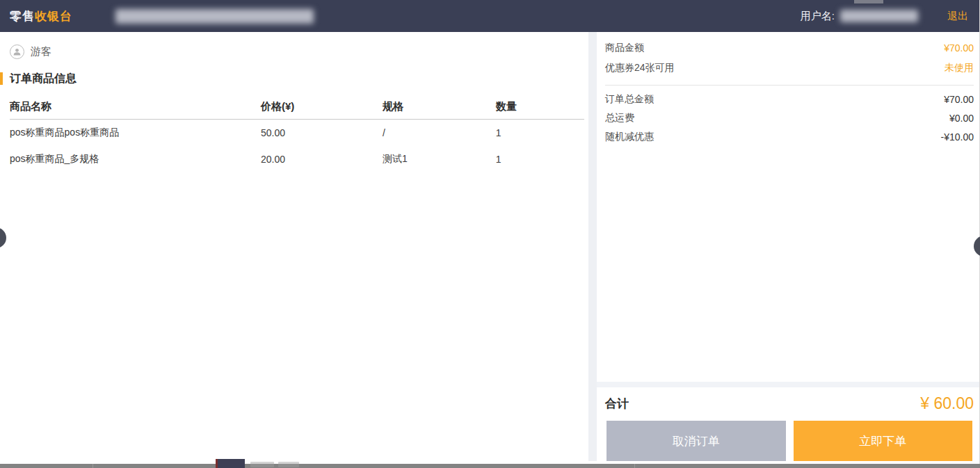 The image size is (980, 468). What do you see at coordinates (789, 441) in the screenshot?
I see `action-buttons: 取消订单 立即下单` at bounding box center [789, 441].